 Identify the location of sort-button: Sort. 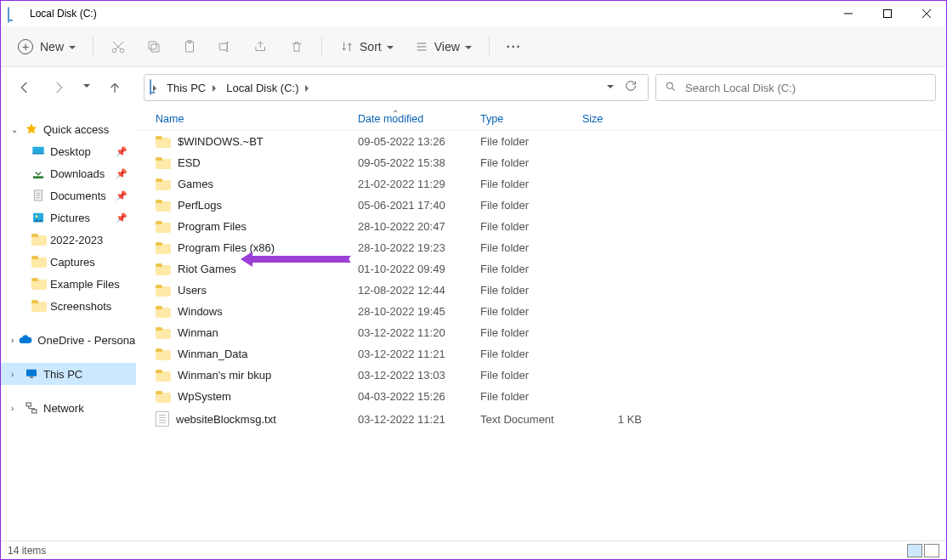
(366, 47).